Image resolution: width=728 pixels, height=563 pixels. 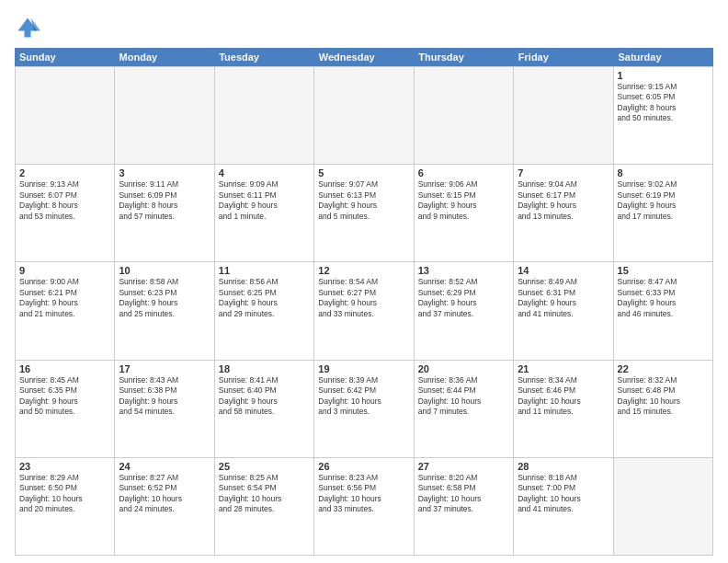 What do you see at coordinates (563, 466) in the screenshot?
I see `day-number: 28` at bounding box center [563, 466].